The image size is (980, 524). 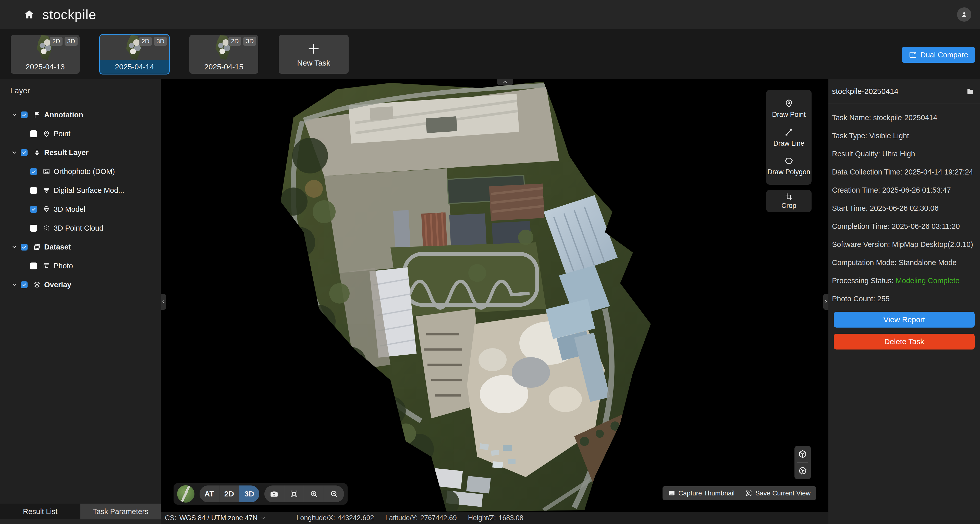 I want to click on collapse-right-panel-button, so click(x=826, y=302).